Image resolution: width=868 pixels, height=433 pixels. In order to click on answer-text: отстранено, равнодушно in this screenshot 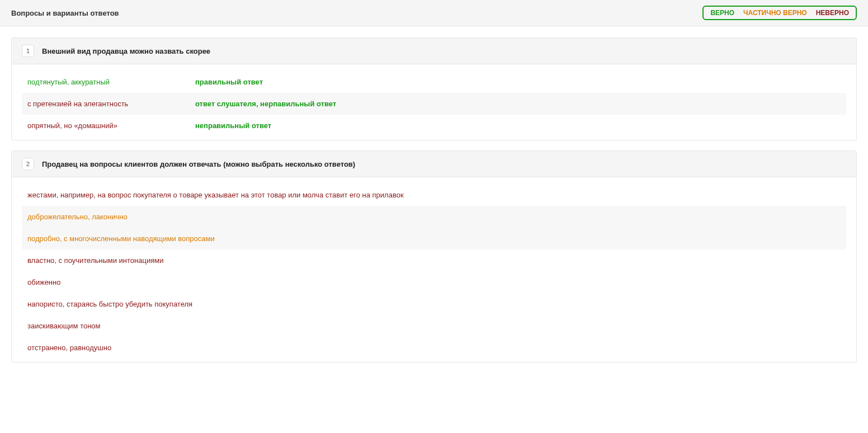, I will do `click(434, 348)`.